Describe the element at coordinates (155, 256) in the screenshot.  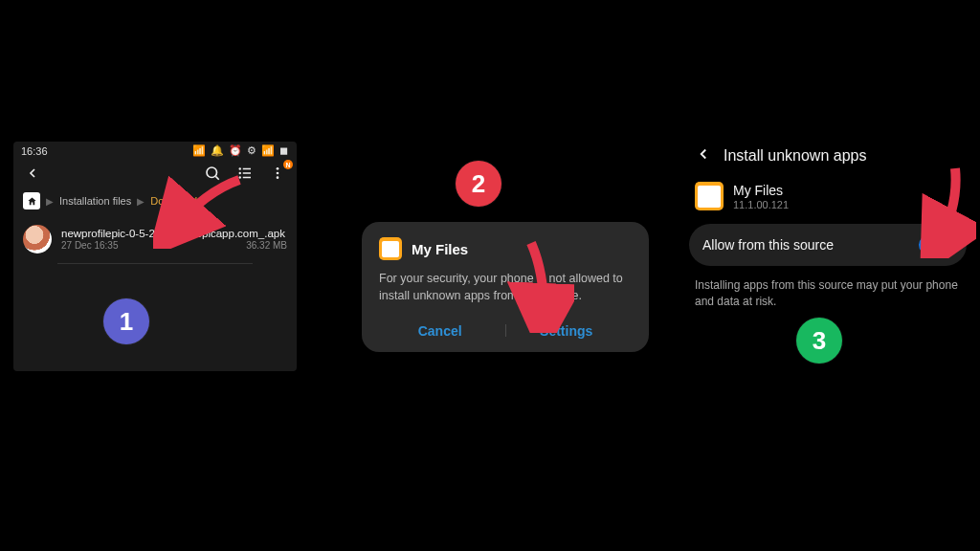
I see `file-manager-screen: 16:36 📶 🔔 ⏰ ⚙ 📶 ◼ ▶ Installation files ▶` at that location.